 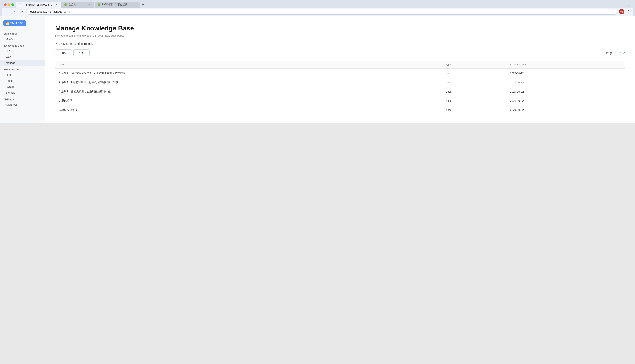 What do you see at coordinates (617, 53) in the screenshot?
I see `current-page: 1` at bounding box center [617, 53].